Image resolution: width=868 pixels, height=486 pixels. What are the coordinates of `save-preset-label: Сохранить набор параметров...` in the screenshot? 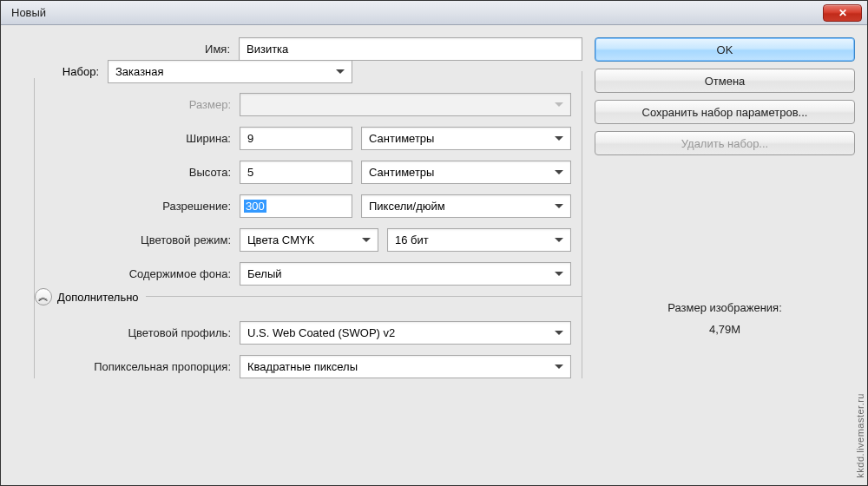 It's located at (726, 113).